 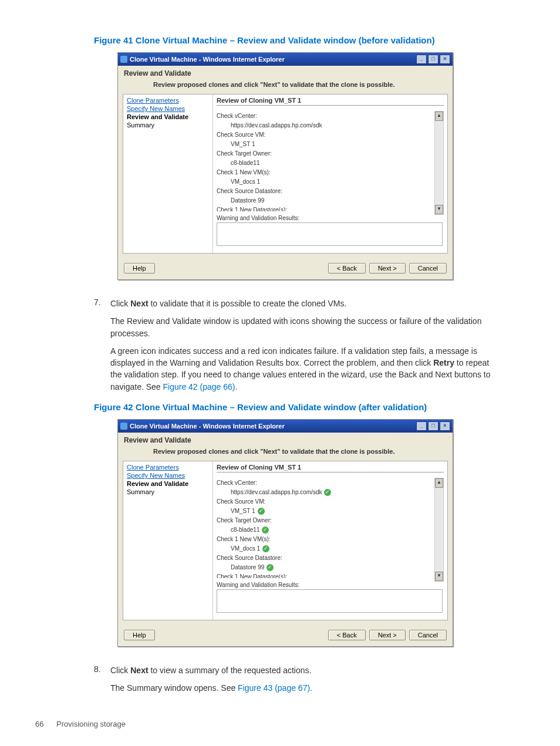 What do you see at coordinates (309, 407) in the screenshot?
I see `figure-42-title: Figure 42 Clone Virtual Machine – Review…` at bounding box center [309, 407].